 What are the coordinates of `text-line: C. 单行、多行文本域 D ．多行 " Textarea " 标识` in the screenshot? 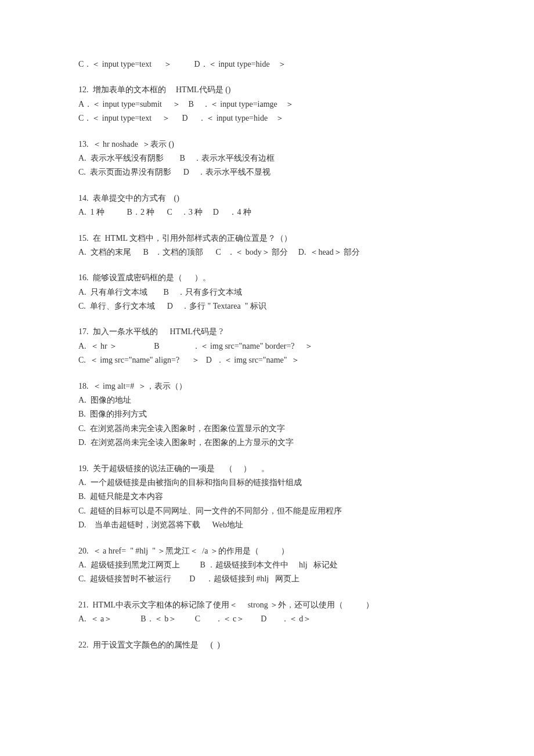 It's located at (267, 306).